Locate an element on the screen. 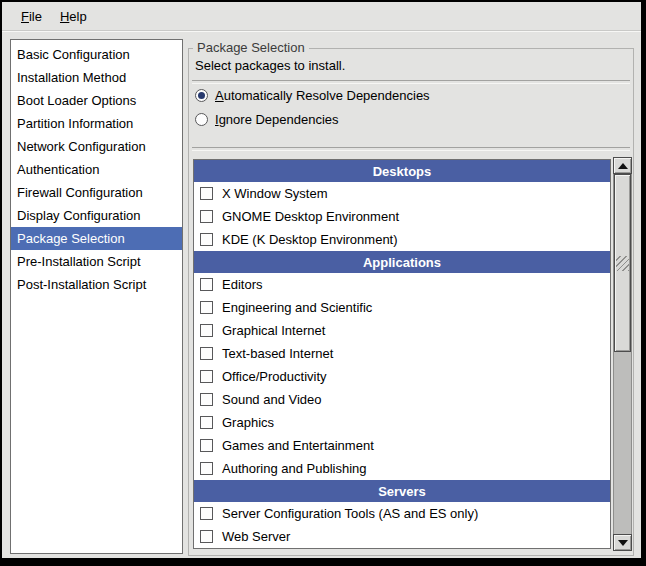  package-row: Web Server is located at coordinates (402, 536).